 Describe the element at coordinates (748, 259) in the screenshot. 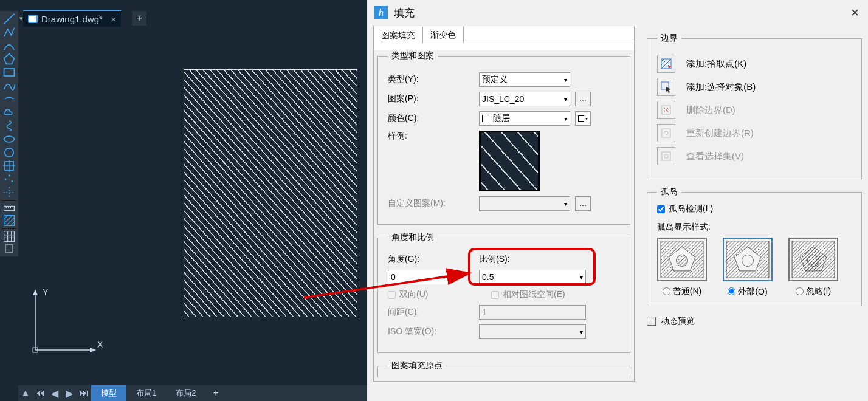

I see `island-outer-preview` at that location.